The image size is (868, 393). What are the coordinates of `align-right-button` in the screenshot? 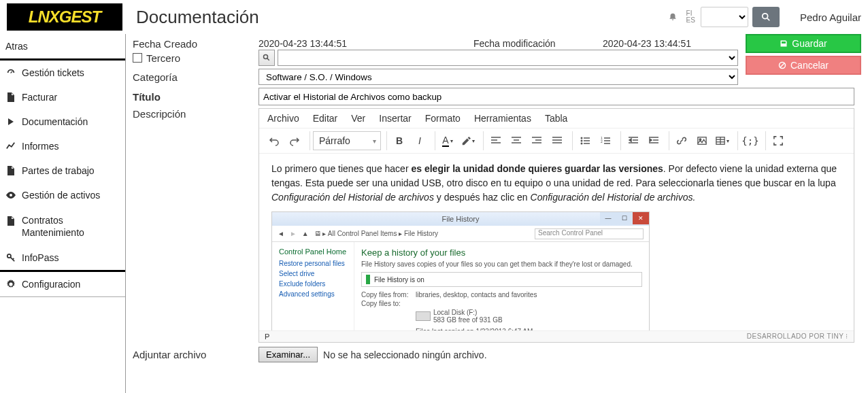 It's located at (537, 141).